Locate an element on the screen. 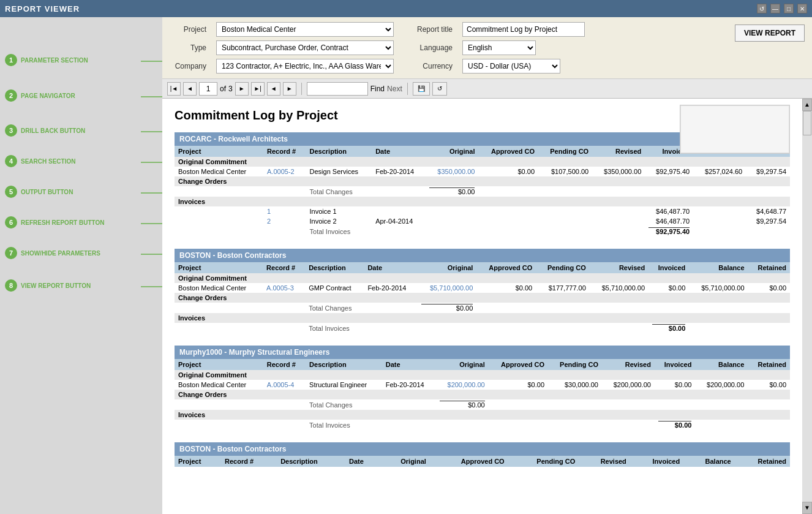 Image resolution: width=812 pixels, height=514 pixels. invoice-invoiced-1: $46,487.70 is located at coordinates (669, 211).